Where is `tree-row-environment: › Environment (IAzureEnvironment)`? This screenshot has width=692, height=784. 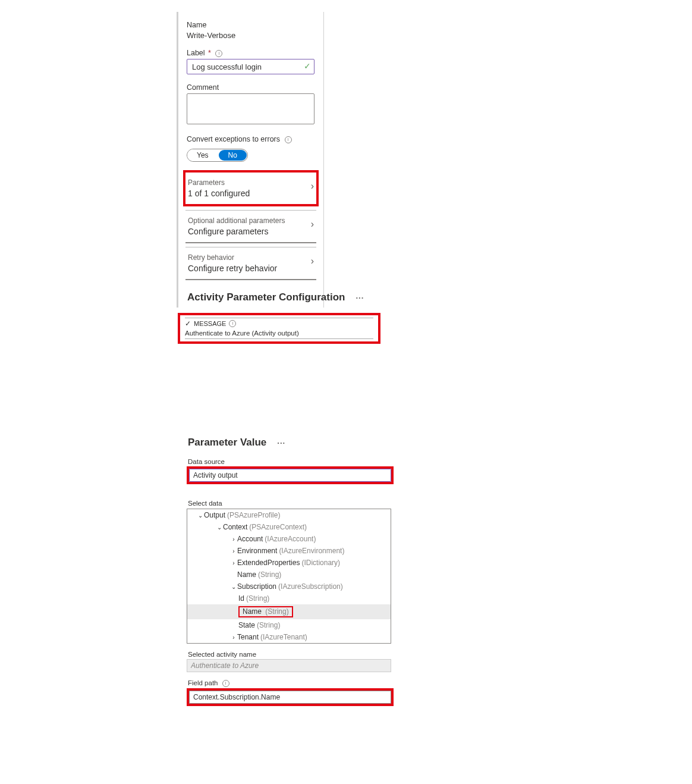
tree-row-environment: › Environment (IAzureEnvironment) is located at coordinates (289, 551).